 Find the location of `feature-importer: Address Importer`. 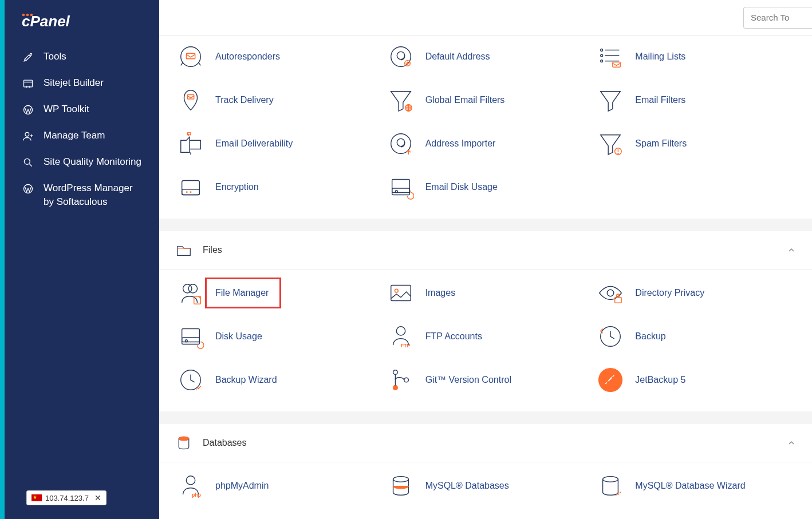

feature-importer: Address Importer is located at coordinates (486, 144).